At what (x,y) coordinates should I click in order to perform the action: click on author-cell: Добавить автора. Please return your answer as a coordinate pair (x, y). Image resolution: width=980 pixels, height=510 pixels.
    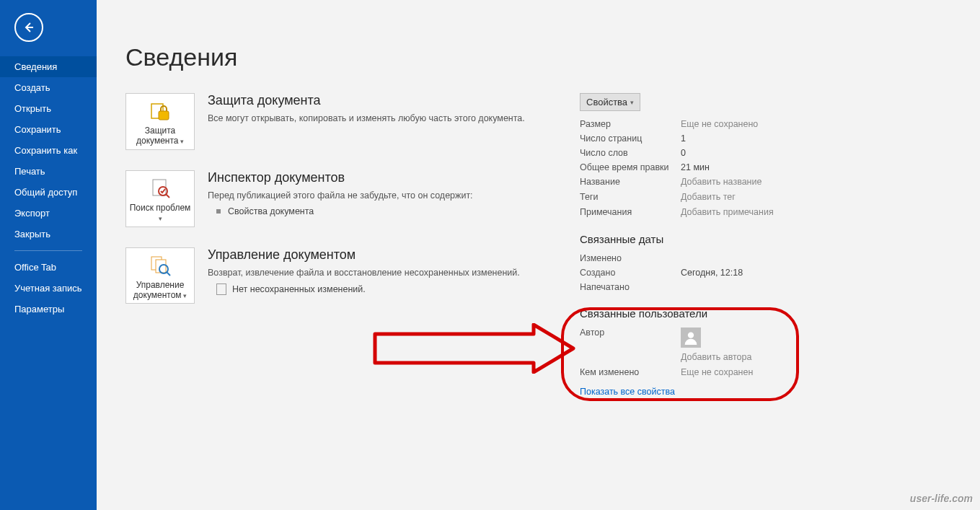
    Looking at the image, I should click on (716, 345).